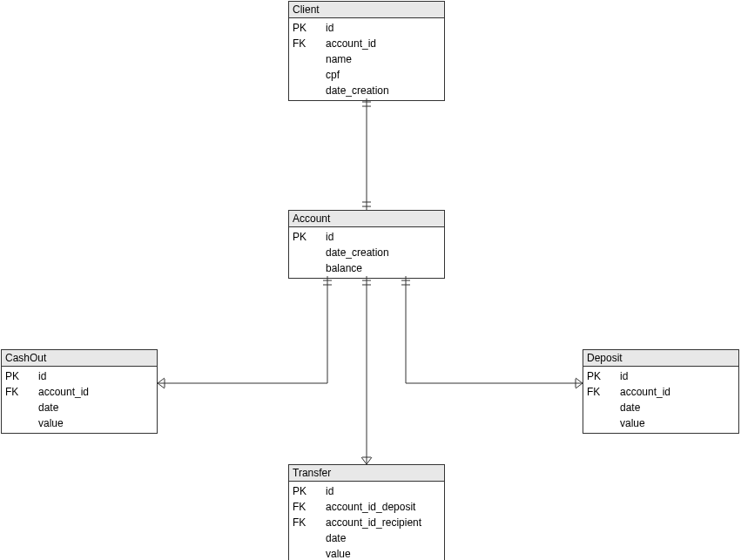  What do you see at coordinates (309, 523) in the screenshot?
I see `entity-transfer-row-2-key: FK` at bounding box center [309, 523].